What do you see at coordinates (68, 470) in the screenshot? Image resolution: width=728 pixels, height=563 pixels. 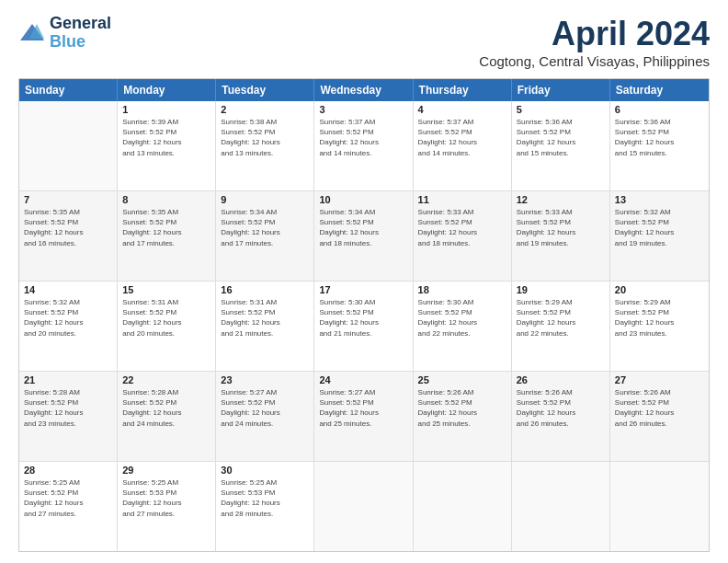 I see `day-number: 28` at bounding box center [68, 470].